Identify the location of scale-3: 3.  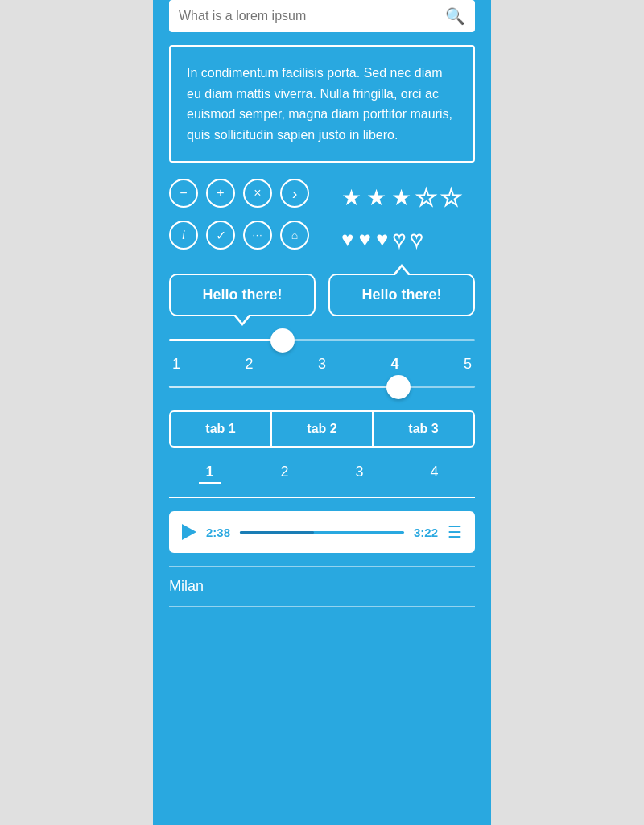
(322, 364).